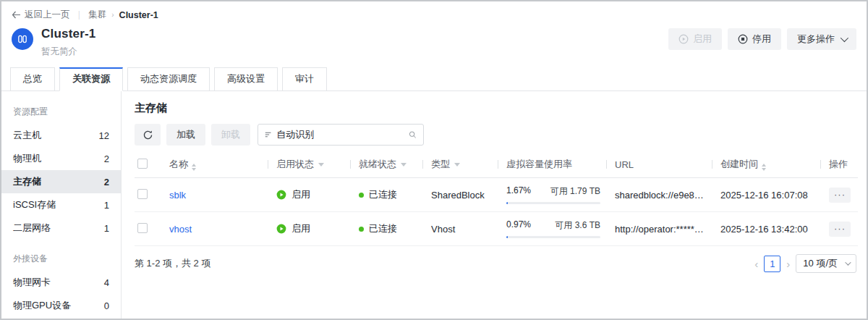 The width and height of the screenshot is (868, 320). Describe the element at coordinates (820, 264) in the screenshot. I see `page-size-label: 10 项/页` at that location.